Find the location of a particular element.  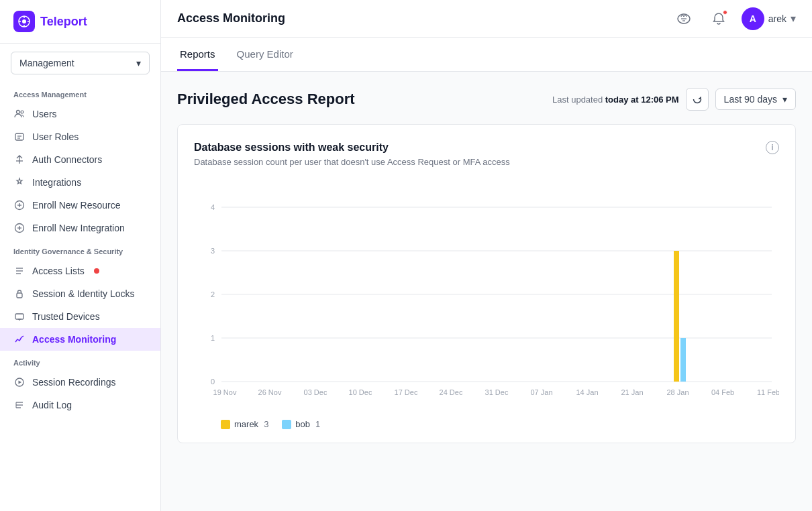

sidebar-item-enroll-resource: Enroll New Resource is located at coordinates (81, 205).